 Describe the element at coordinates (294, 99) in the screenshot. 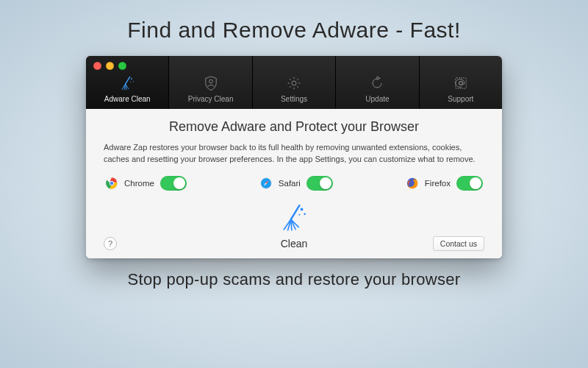

I see `tab-label: Settings` at that location.